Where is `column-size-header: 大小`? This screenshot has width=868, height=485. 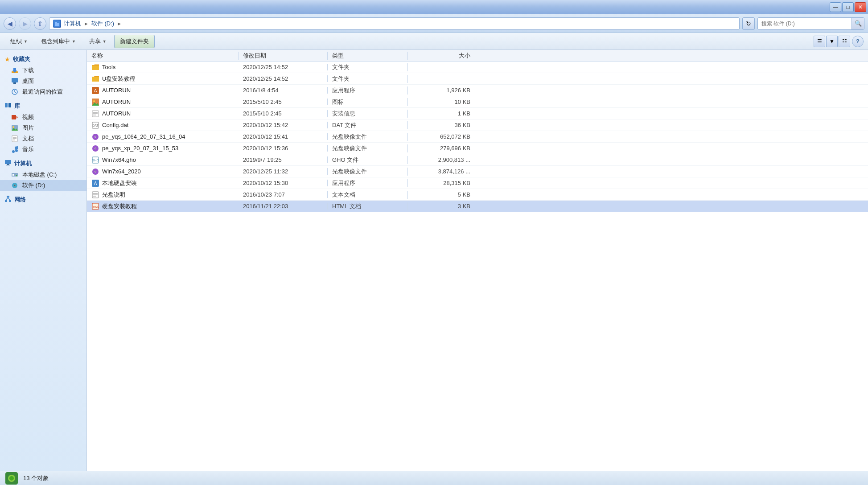 column-size-header: 大小 is located at coordinates (441, 56).